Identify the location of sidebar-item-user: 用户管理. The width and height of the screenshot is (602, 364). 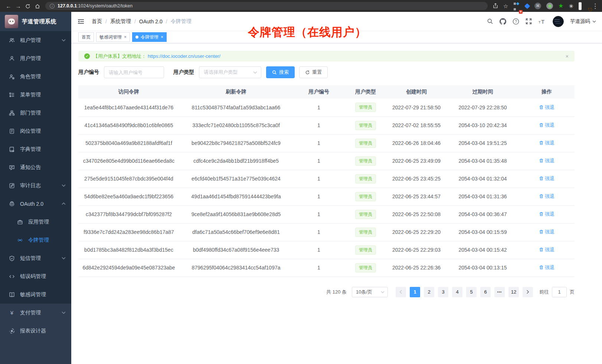
(36, 59).